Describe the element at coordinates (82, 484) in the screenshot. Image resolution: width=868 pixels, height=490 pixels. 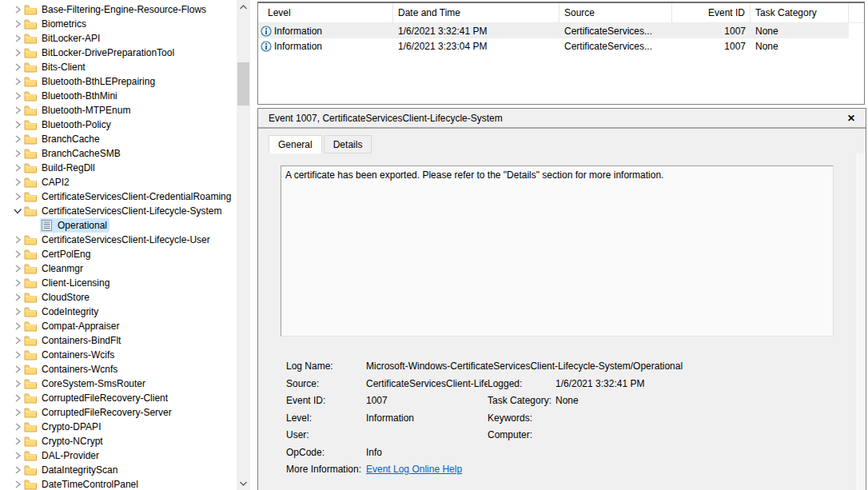
I see `tree-item-content: DateTimeControlPanel` at that location.